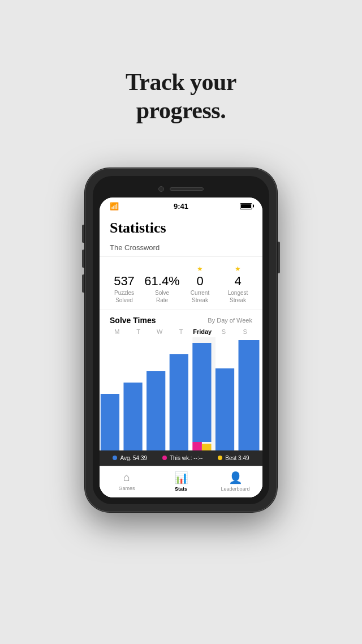 The image size is (362, 644). Describe the element at coordinates (246, 206) in the screenshot. I see `battery-icon` at that location.